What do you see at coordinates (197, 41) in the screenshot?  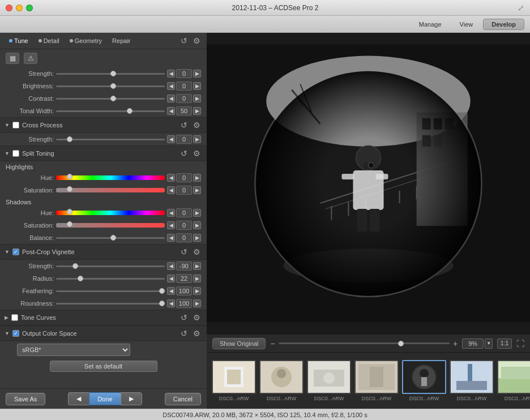 I see `settings-icon: ⚙` at bounding box center [197, 41].